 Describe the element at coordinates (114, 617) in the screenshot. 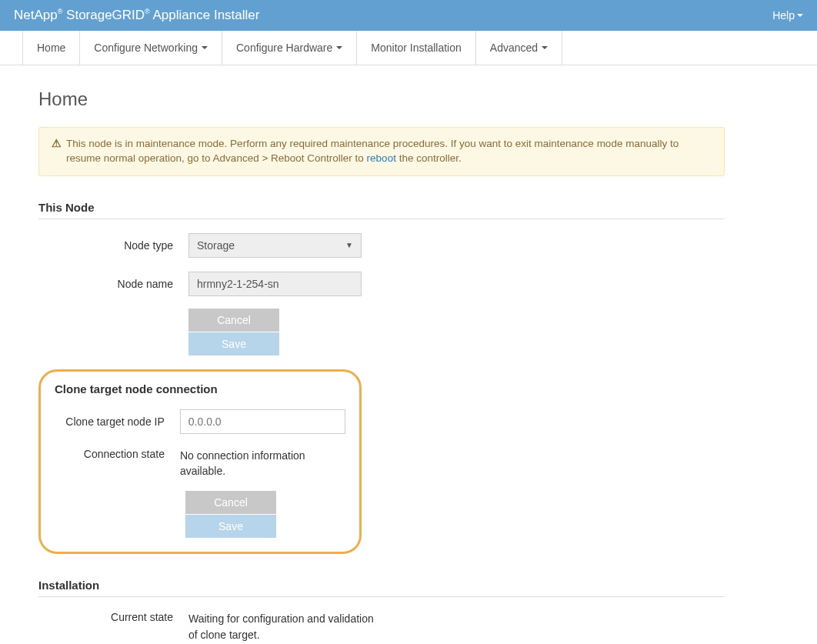

I see `current-state-label: Current state` at that location.